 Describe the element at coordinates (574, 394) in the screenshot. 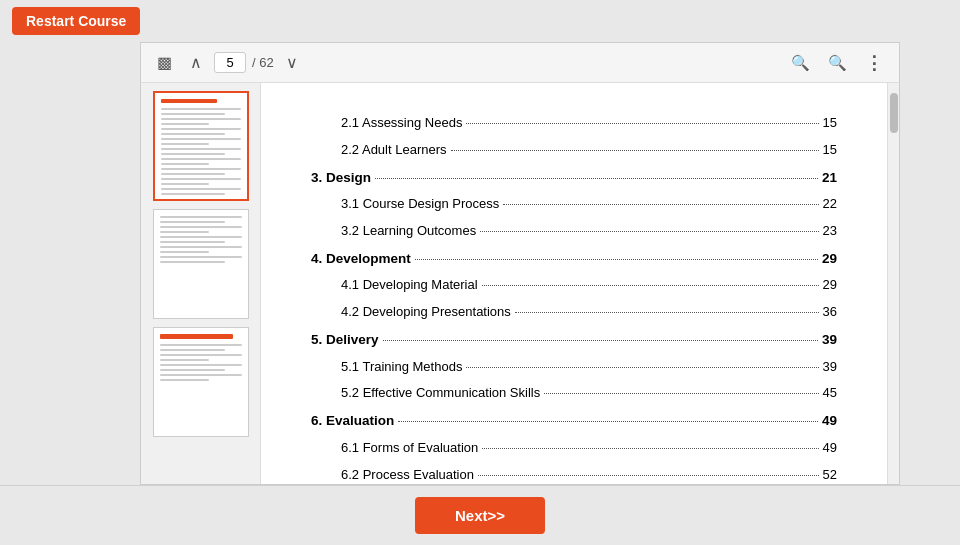

I see `toc-entry: 5.2 Effective Communication Skills45` at that location.